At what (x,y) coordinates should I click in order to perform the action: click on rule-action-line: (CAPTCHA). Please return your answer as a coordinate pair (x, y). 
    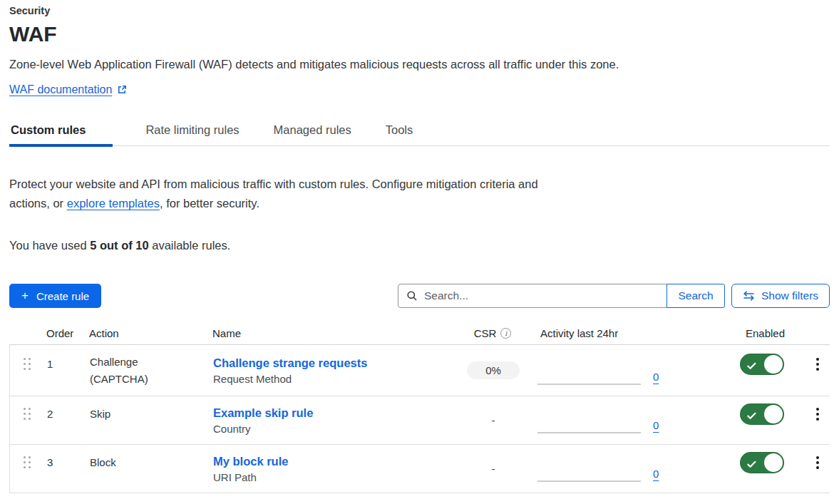
    Looking at the image, I should click on (151, 379).